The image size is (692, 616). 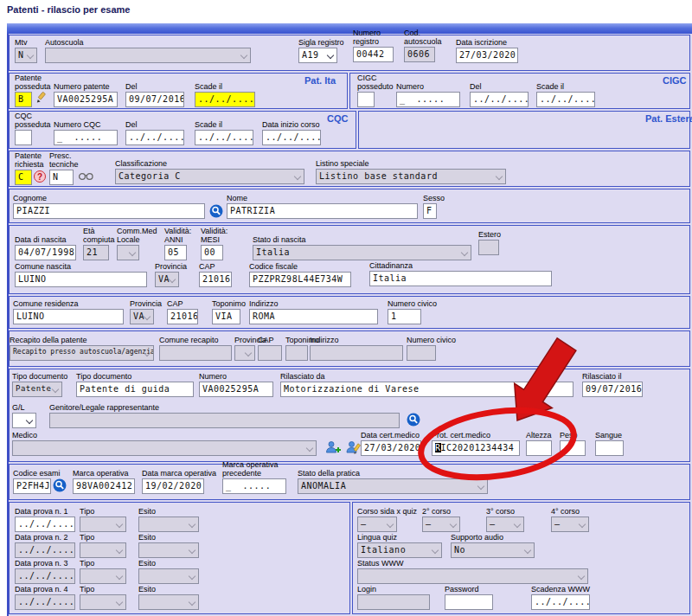 What do you see at coordinates (300, 279) in the screenshot?
I see `codice-fiscale-input: PZZPRZ98L44E734W` at bounding box center [300, 279].